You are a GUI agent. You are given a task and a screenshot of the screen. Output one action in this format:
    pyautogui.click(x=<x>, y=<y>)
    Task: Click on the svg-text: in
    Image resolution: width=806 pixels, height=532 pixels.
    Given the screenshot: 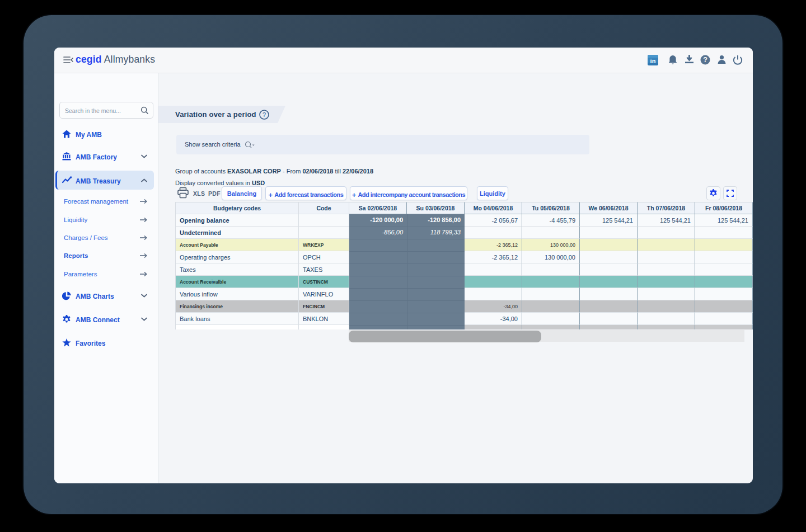 What is the action you would take?
    pyautogui.click(x=653, y=61)
    